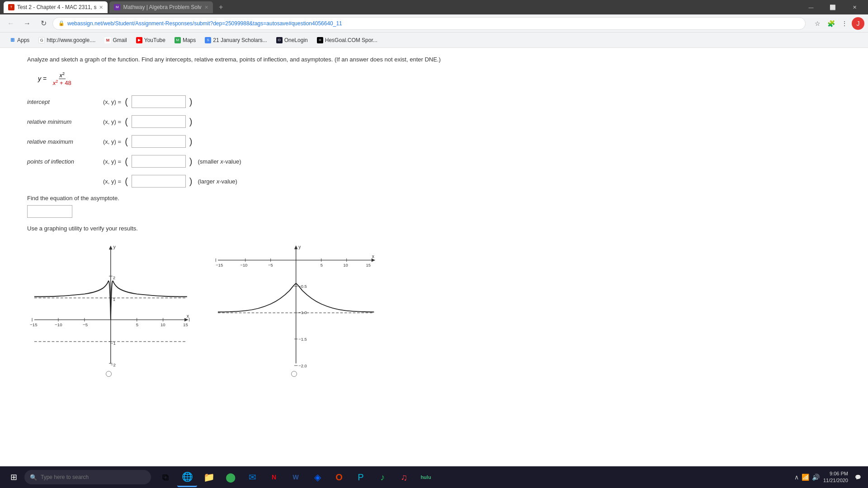  What do you see at coordinates (127, 141) in the screenshot?
I see `paren-open-3: (` at bounding box center [127, 141].